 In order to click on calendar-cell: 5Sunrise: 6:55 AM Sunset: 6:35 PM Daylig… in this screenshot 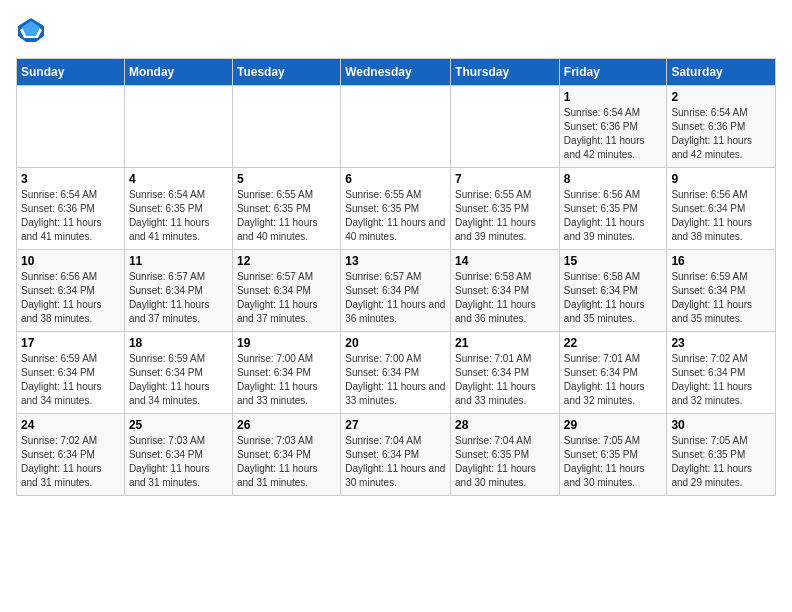, I will do `click(286, 209)`.